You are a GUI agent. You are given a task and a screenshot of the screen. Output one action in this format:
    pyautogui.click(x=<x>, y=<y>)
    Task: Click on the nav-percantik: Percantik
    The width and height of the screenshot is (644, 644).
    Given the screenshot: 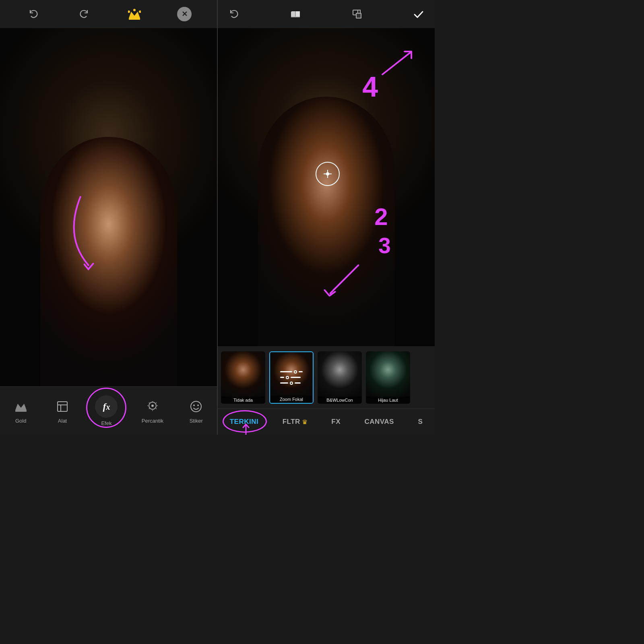 What is the action you would take?
    pyautogui.click(x=153, y=411)
    